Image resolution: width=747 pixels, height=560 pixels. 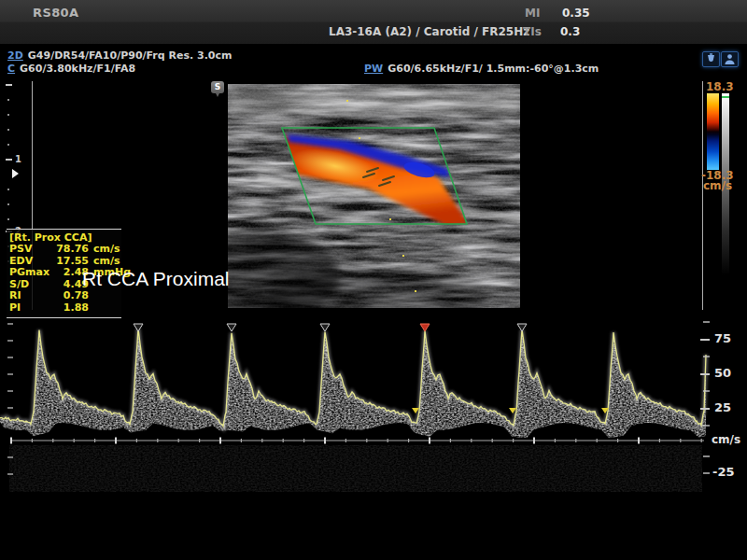 What do you see at coordinates (717, 187) in the screenshot?
I see `color-scale-unit: cm/s` at bounding box center [717, 187].